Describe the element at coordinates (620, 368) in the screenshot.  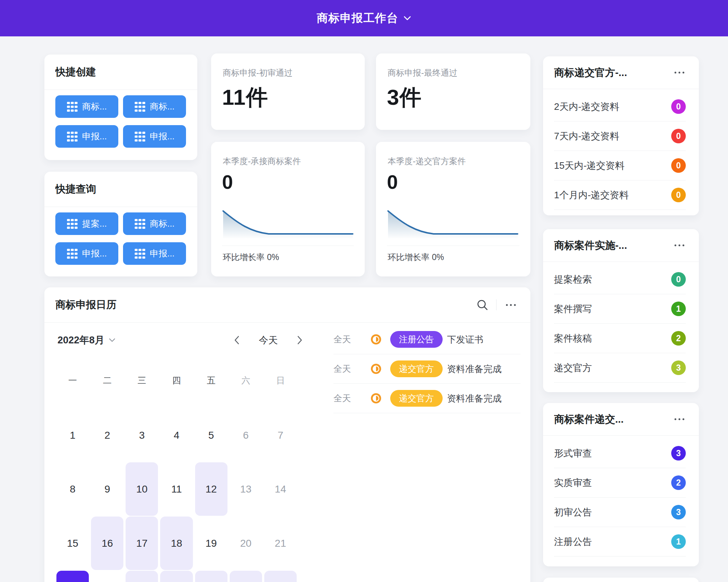
I see `list-item-3: 递交官方3` at that location.